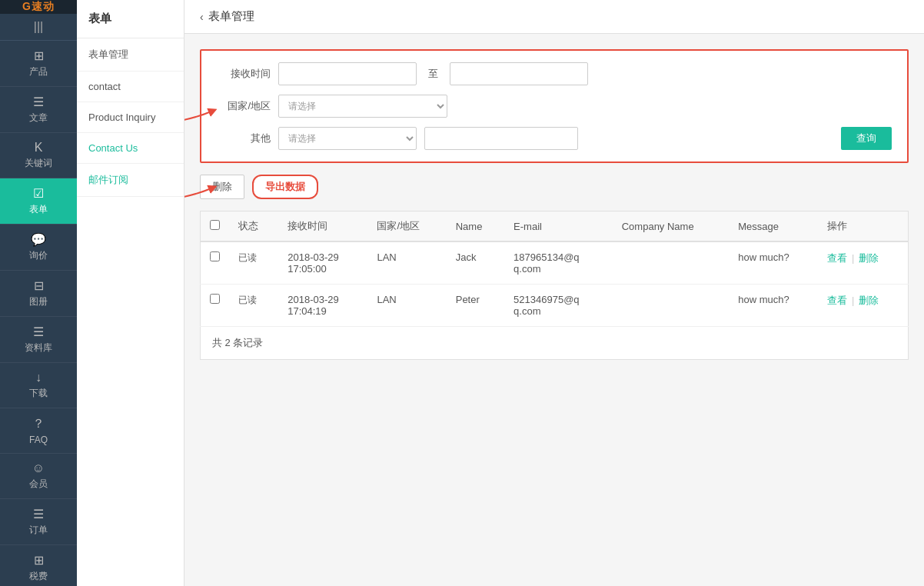 The height and width of the screenshot is (586, 924). I want to click on row-country: LAN, so click(407, 263).